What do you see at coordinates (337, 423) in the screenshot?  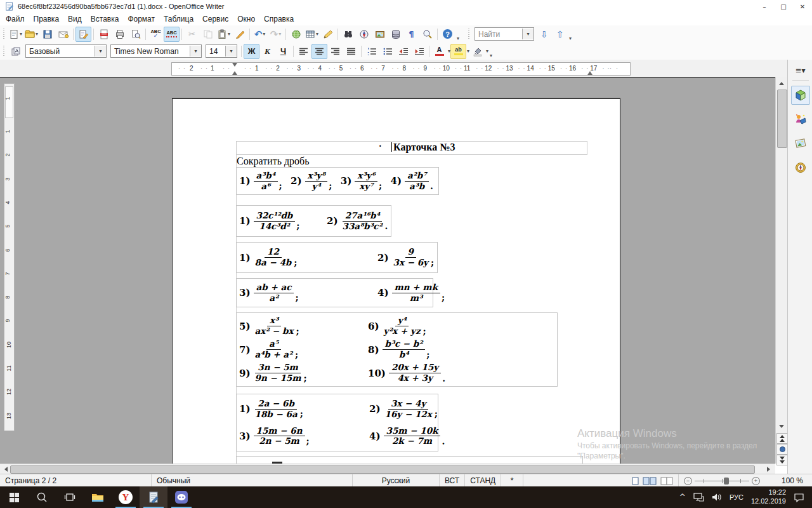 I see `exercise-table-row-6: 1)2a − 6b18b − 6a;2)3x − 4y16y − 12x;3)1…` at bounding box center [337, 423].